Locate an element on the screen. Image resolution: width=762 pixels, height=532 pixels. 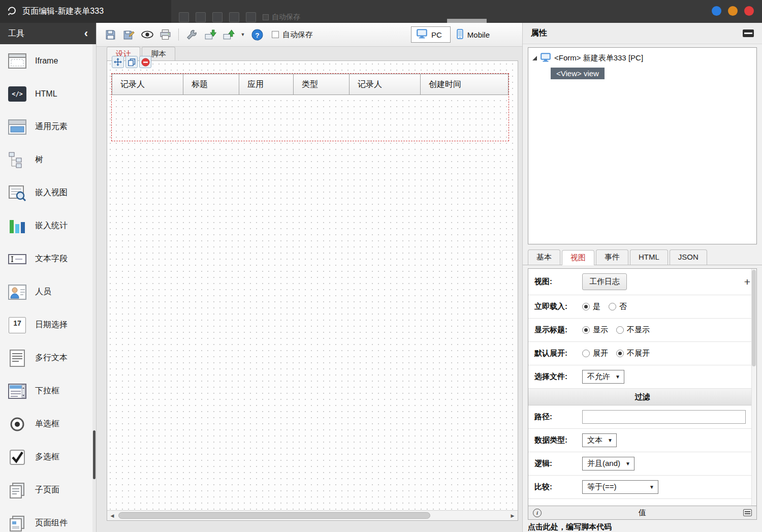
import-icon is located at coordinates (210, 35).